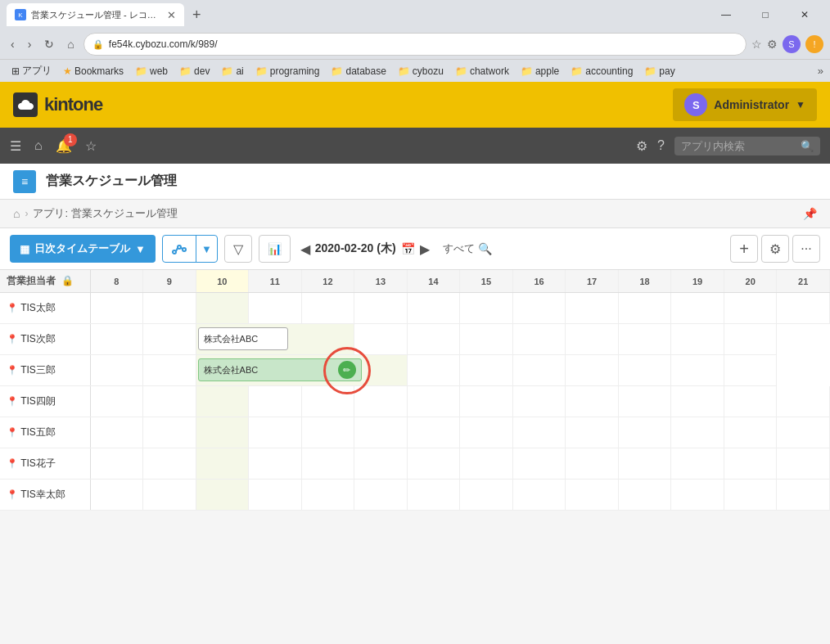  I want to click on search-input, so click(738, 146).